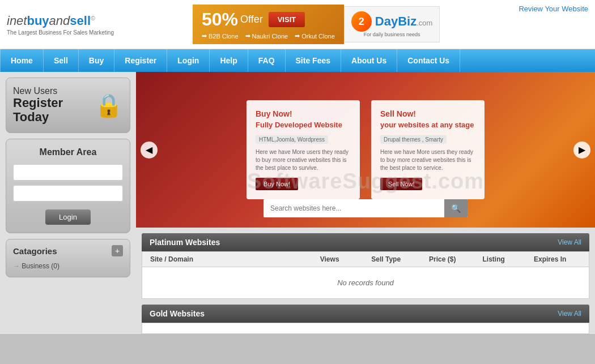 The image size is (595, 364). I want to click on col-site: Site / Domain, so click(227, 259).